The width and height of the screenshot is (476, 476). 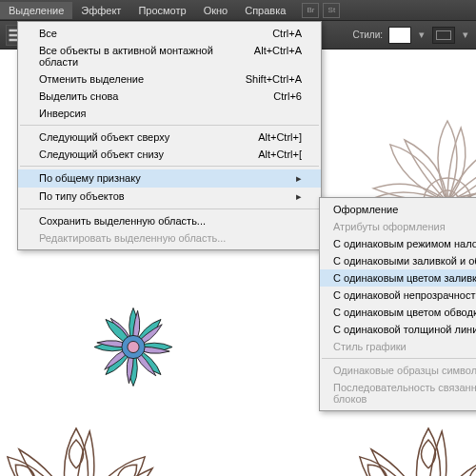 I want to click on item-label: Выделить снова, so click(x=78, y=96).